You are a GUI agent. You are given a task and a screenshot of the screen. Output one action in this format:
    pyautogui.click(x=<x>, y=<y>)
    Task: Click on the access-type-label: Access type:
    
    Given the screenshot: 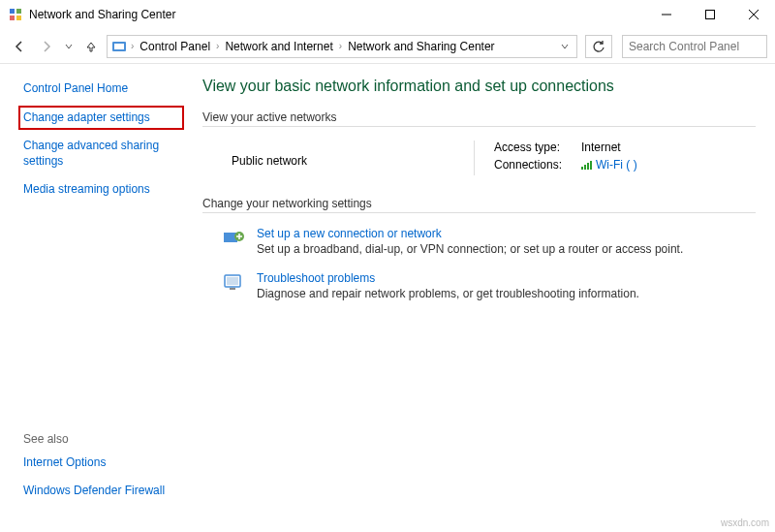 What is the action you would take?
    pyautogui.click(x=533, y=147)
    